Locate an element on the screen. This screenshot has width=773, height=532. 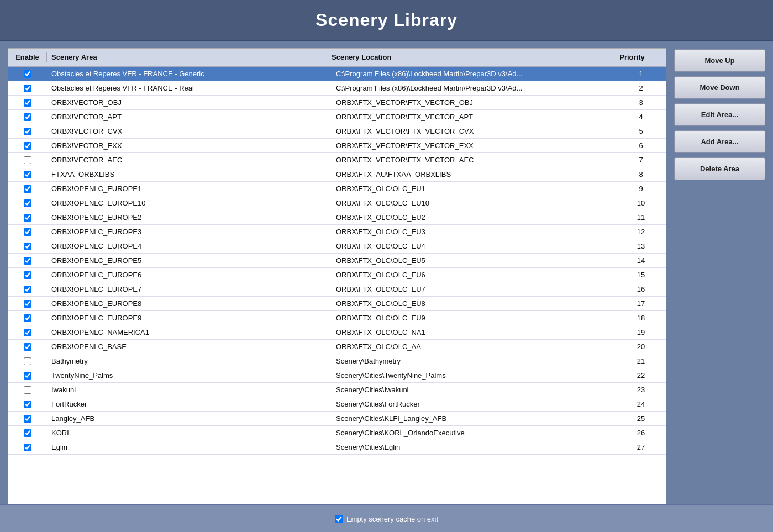
scenery-area-cell: ORBX!OPENLC_EUROPE6 is located at coordinates (189, 275).